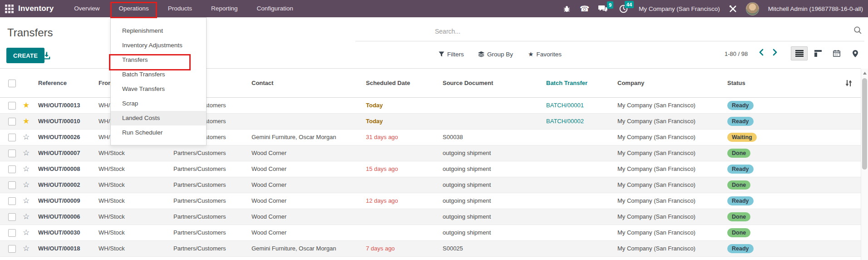  Describe the element at coordinates (430, 201) in the screenshot. I see `table-row: ☆WH/OUT/00009WH/StockPartners/CustomersW…` at that location.